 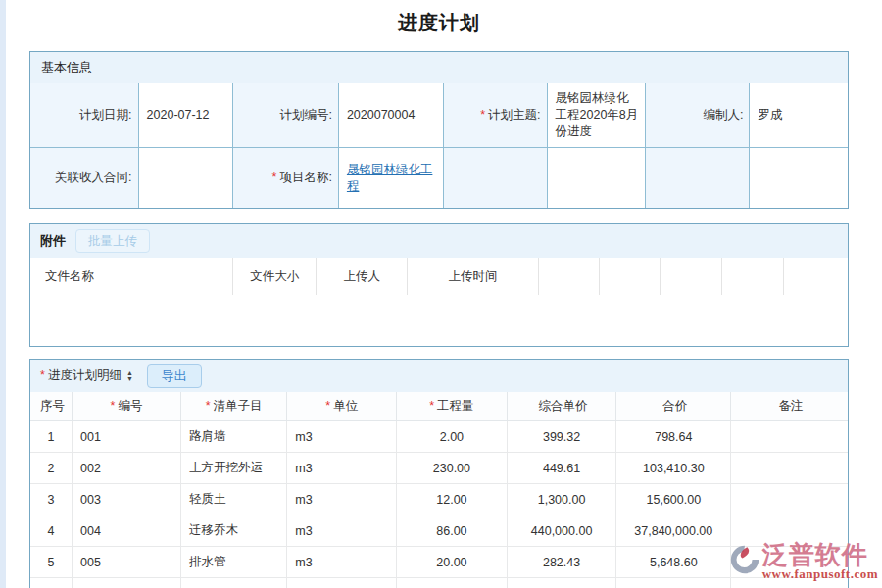 What do you see at coordinates (93, 177) in the screenshot?
I see `related-contract-label: 关联收入合同:` at bounding box center [93, 177].